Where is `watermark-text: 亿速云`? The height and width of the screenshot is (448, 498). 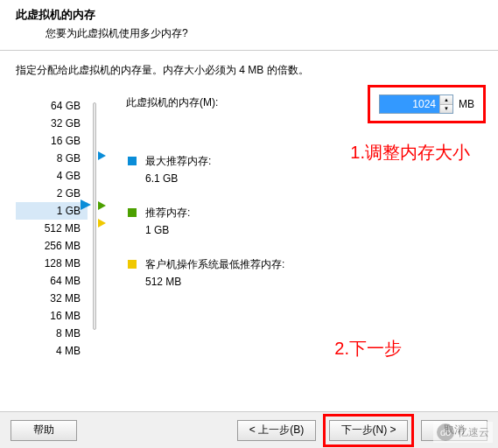 watermark-text: 亿速云 is located at coordinates (473, 432).